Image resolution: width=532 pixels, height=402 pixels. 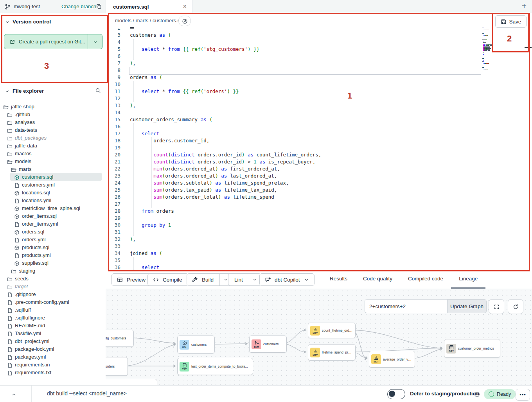 I want to click on tree-item-supplies.sql: supplies.sql, so click(x=53, y=263).